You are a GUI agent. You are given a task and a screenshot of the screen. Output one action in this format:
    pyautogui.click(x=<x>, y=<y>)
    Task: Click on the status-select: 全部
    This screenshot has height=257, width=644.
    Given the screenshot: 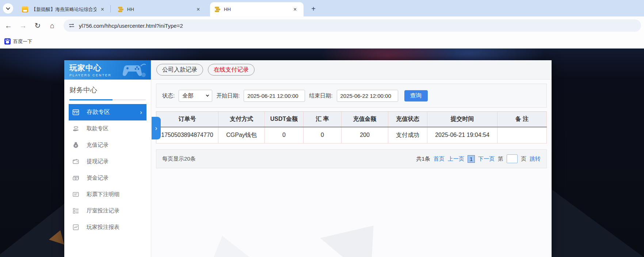 What is the action you would take?
    pyautogui.click(x=195, y=96)
    